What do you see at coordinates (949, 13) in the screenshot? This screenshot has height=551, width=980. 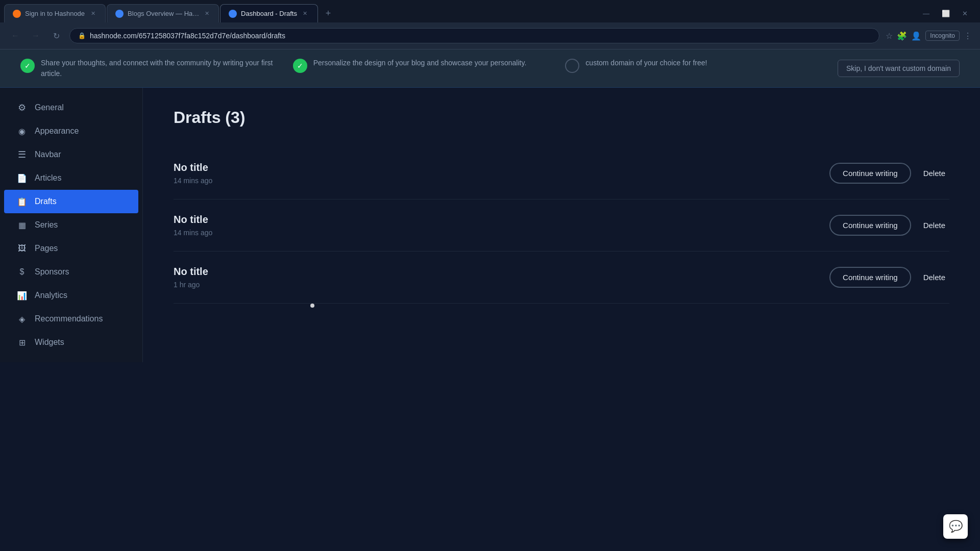 I see `tab-controls: — ⬜ ✕` at bounding box center [949, 13].